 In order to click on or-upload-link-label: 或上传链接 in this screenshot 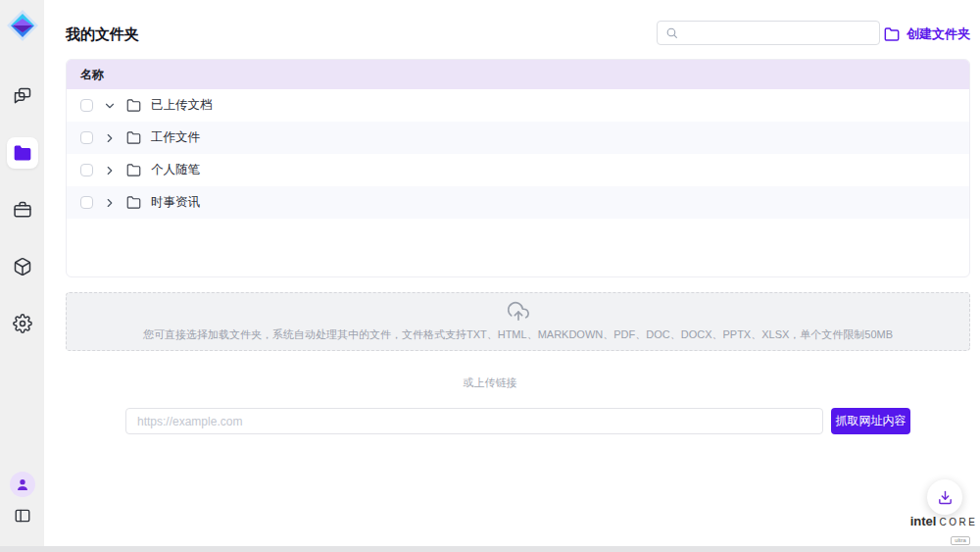, I will do `click(490, 382)`.